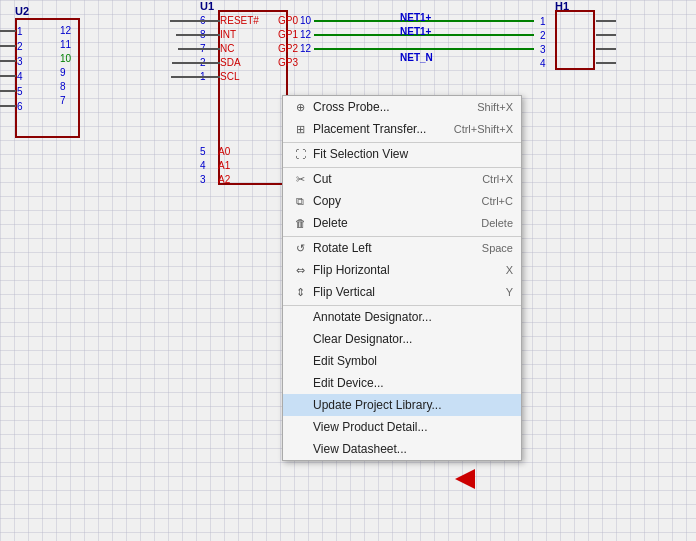  I want to click on flip-vertical-shortcut: Y, so click(510, 292).